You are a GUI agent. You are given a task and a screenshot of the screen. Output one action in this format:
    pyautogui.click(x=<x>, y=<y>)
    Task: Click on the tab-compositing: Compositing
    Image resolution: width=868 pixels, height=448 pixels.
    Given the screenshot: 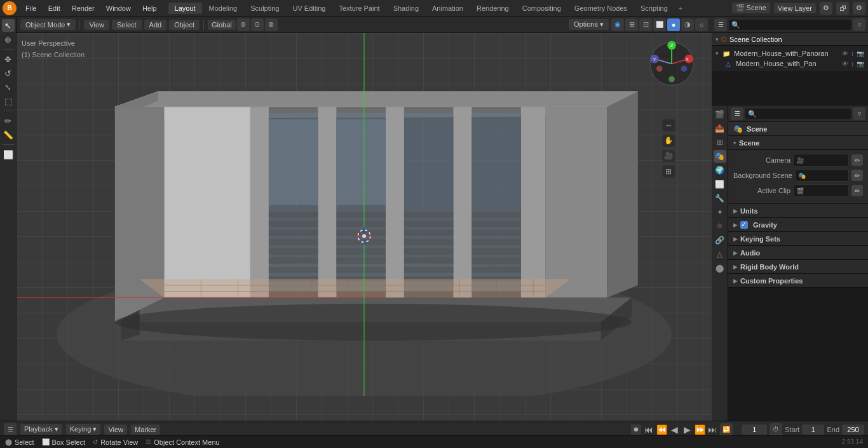 What is the action you would take?
    pyautogui.click(x=541, y=8)
    